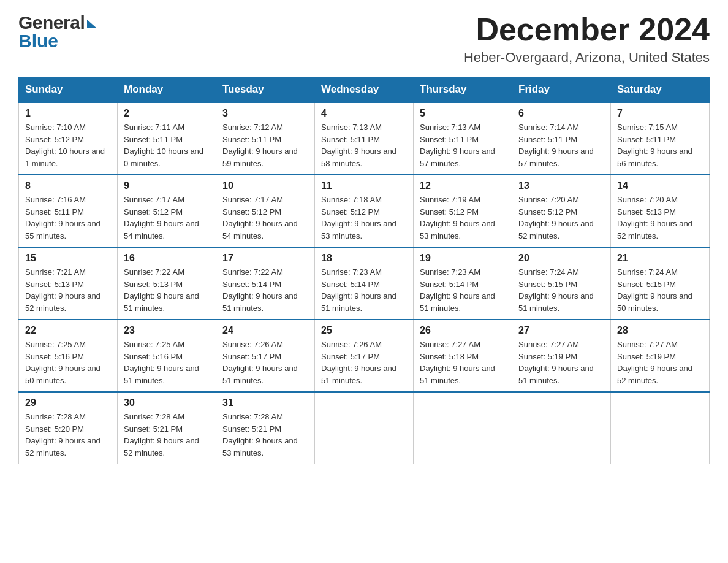 Image resolution: width=728 pixels, height=563 pixels. Describe the element at coordinates (167, 186) in the screenshot. I see `day-number: 9` at that location.